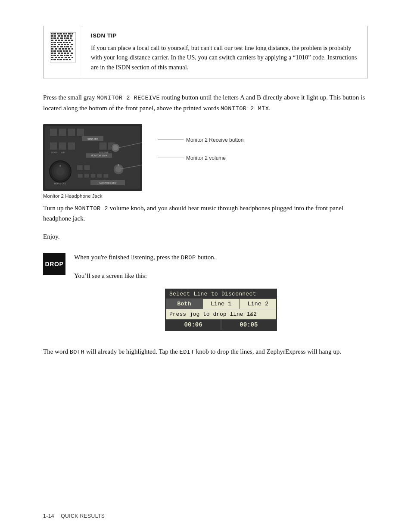  What do you see at coordinates (93, 158) in the screenshot?
I see `device-image: SEND MIX SEND A B RECEIVE` at bounding box center [93, 158].